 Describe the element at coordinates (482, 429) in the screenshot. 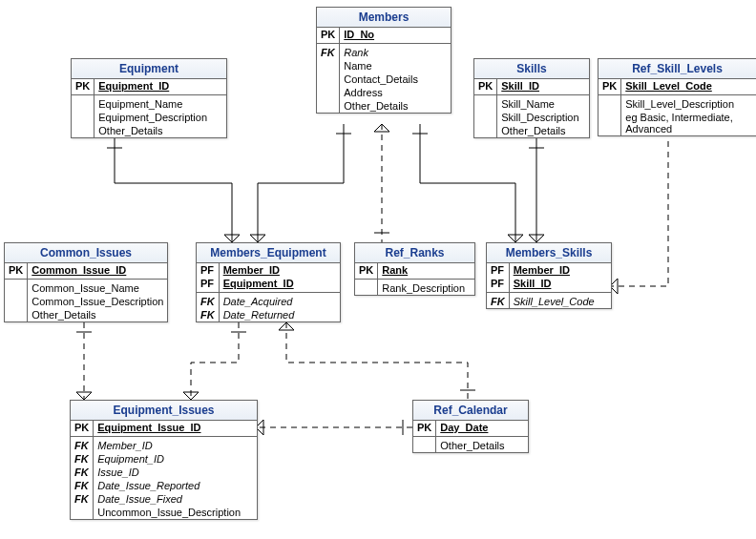

I see `attribute-name: Day_Date` at that location.